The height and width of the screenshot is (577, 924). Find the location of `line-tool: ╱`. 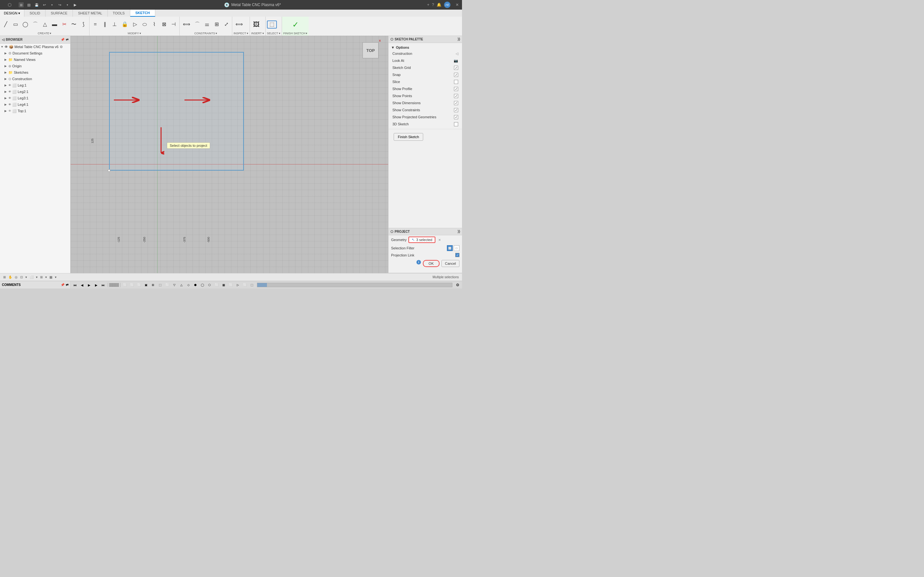

line-tool: ╱ is located at coordinates (6, 24).